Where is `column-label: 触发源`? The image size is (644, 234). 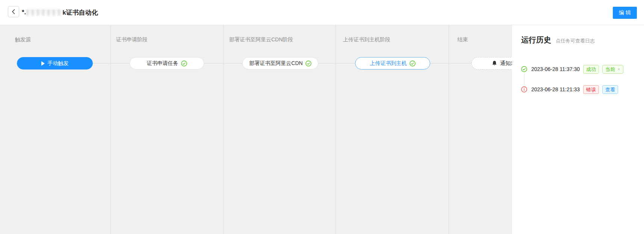 column-label: 触发源 is located at coordinates (23, 40).